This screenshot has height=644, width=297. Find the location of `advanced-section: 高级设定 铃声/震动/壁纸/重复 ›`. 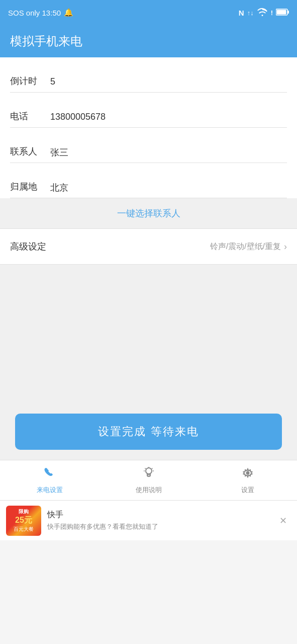

advanced-section: 高级设定 铃声/震动/壁纸/重复 › is located at coordinates (149, 247).